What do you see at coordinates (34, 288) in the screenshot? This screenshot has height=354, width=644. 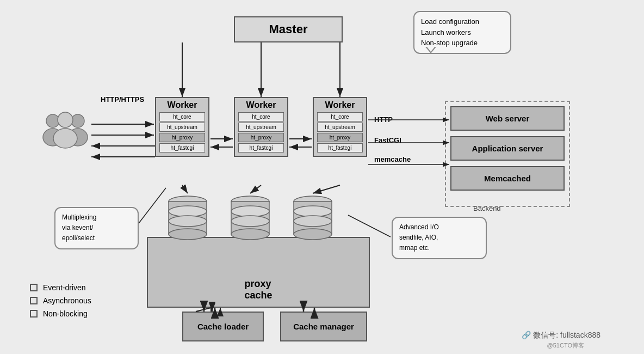 I see `checkbox-event-driven` at bounding box center [34, 288].